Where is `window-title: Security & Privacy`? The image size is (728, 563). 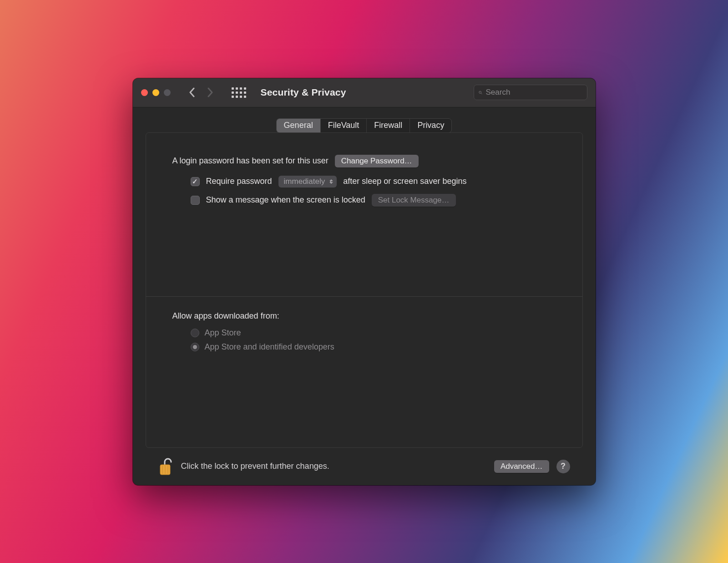 window-title: Security & Privacy is located at coordinates (303, 92).